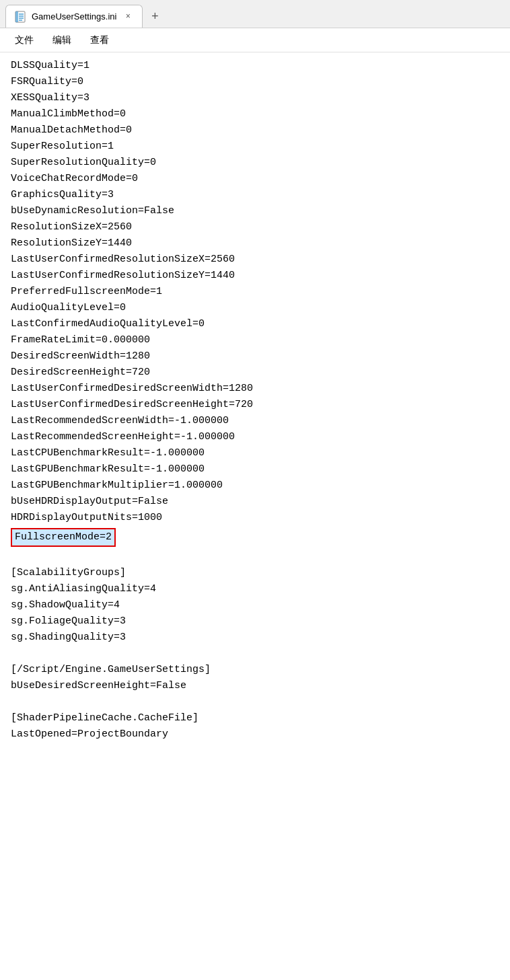 The width and height of the screenshot is (510, 980). I want to click on tab-close-button: ×, so click(128, 17).